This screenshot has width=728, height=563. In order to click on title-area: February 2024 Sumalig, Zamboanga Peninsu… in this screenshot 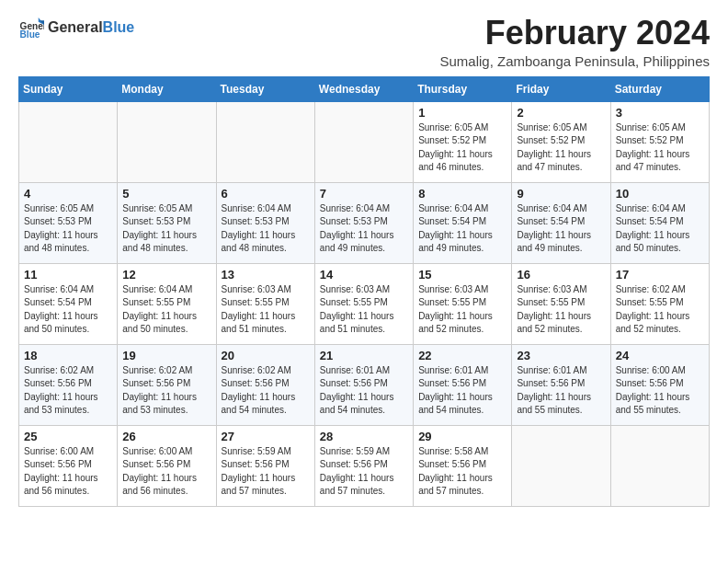, I will do `click(574, 42)`.